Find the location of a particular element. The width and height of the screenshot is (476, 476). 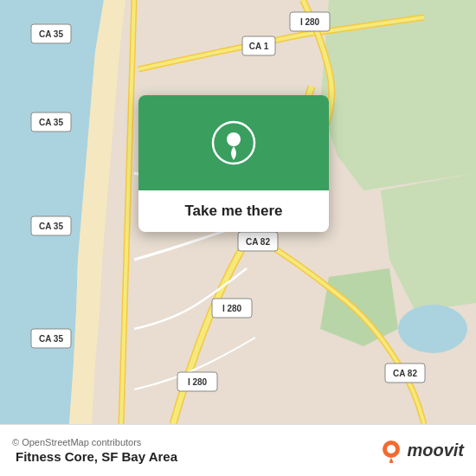

location-pin-icon is located at coordinates (234, 143).